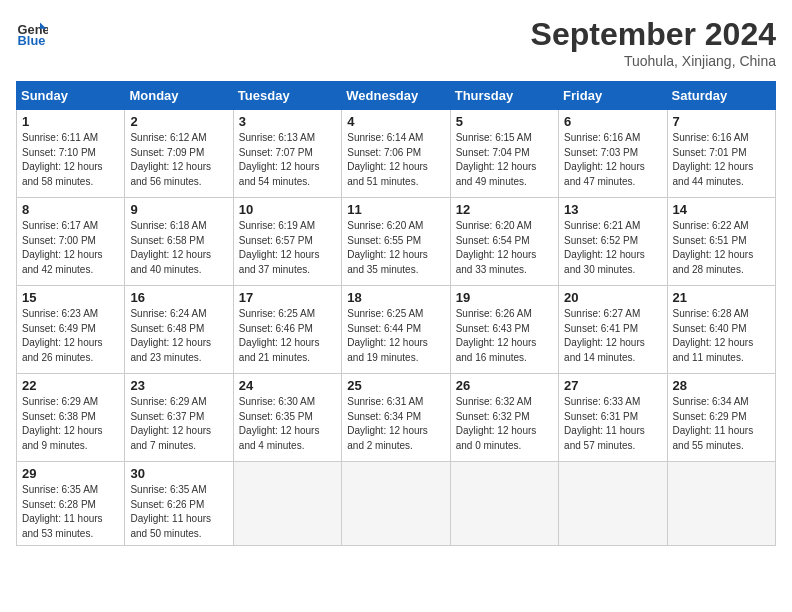  What do you see at coordinates (179, 242) in the screenshot?
I see `calendar-cell: 9Sunrise: 6:18 AMSunset: 6:58 PMDaylight…` at bounding box center [179, 242].